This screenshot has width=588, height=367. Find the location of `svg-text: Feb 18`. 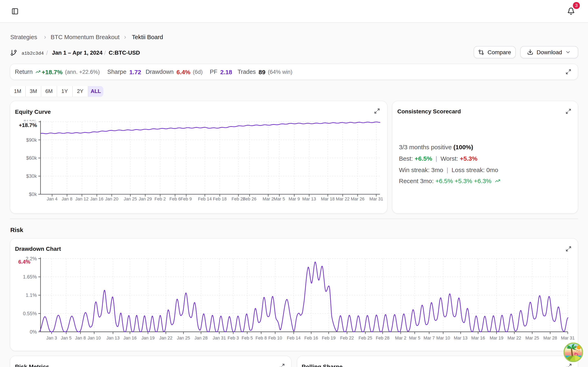

svg-text: Feb 18 is located at coordinates (220, 199).